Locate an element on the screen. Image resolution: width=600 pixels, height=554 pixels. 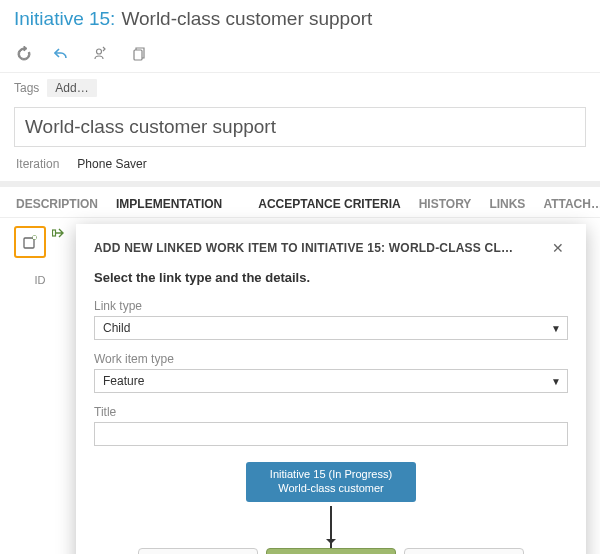
close-icon: ✕ is located at coordinates (558, 248).